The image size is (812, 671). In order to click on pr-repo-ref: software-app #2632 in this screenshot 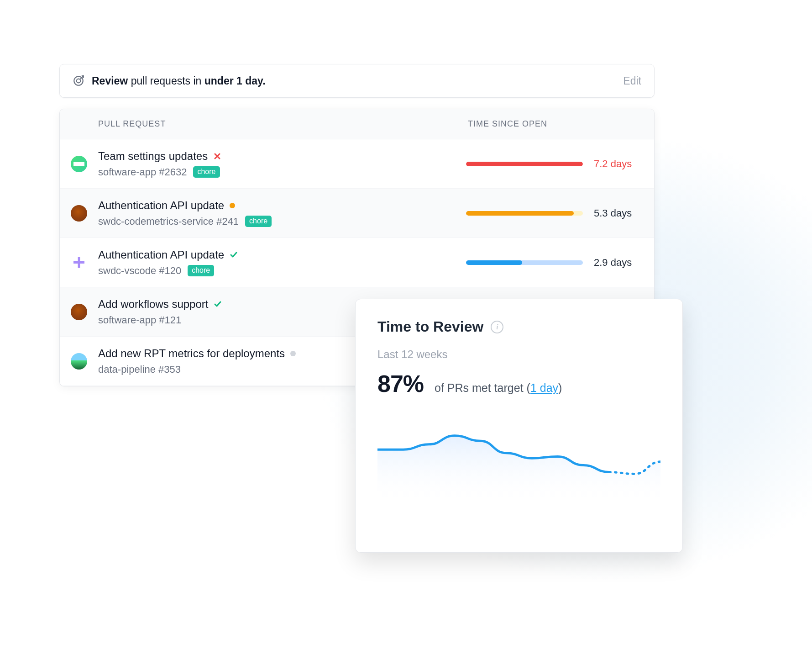, I will do `click(142, 172)`.